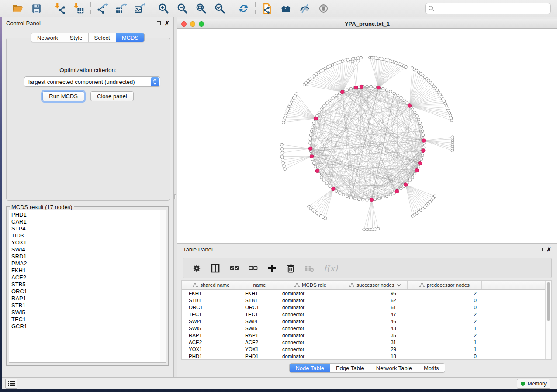  I want to click on result-node-item: FKH1, so click(86, 271).